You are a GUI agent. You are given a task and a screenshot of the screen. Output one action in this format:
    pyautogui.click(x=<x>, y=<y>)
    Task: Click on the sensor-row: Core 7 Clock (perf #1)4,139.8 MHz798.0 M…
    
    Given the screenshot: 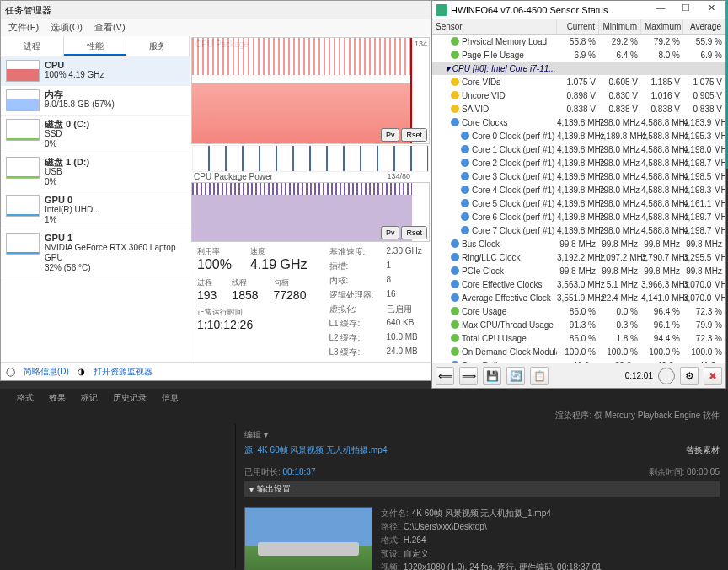 What is the action you would take?
    pyautogui.click(x=579, y=230)
    